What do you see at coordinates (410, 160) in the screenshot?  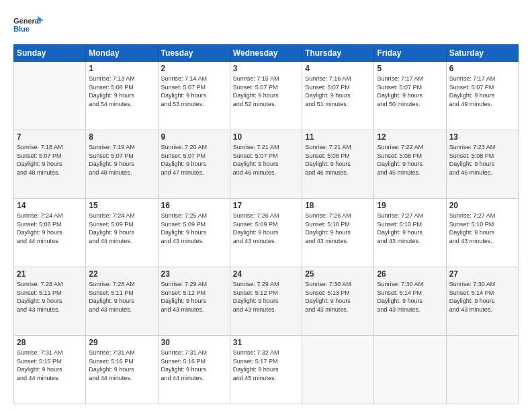 I see `day-info: Sunrise: 7:22 AM Sunset: 5:08 PM Dayligh…` at bounding box center [410, 160].